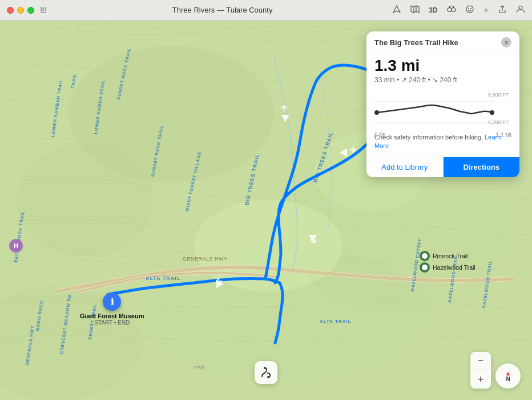 Image resolution: width=532 pixels, height=400 pixels. What do you see at coordinates (266, 373) in the screenshot?
I see `route-icon` at bounding box center [266, 373].